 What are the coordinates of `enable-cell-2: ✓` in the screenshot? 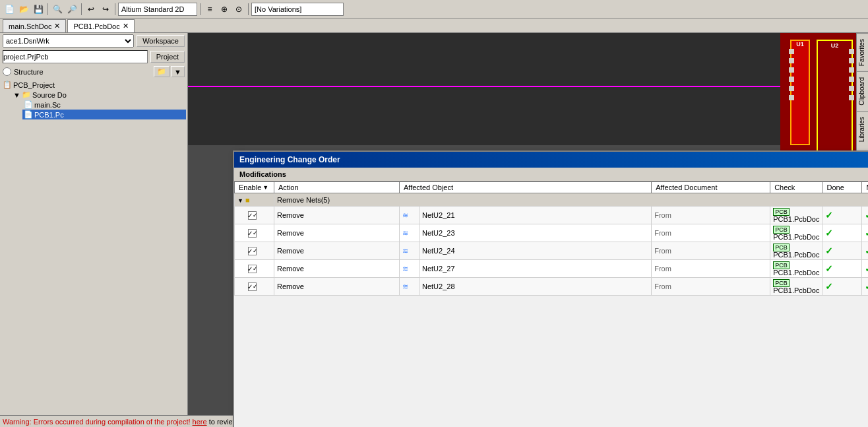 It's located at (255, 234).